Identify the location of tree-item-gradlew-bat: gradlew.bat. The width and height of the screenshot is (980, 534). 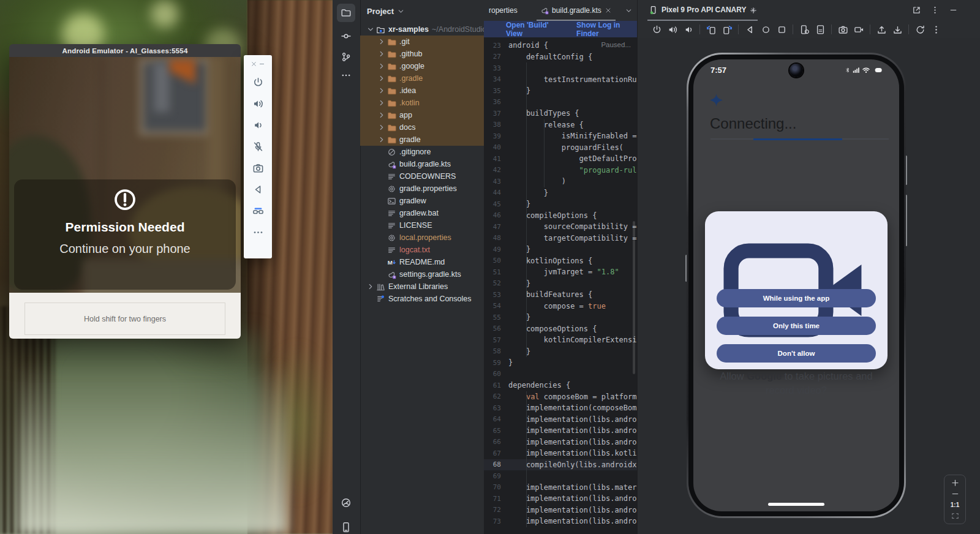
(422, 213).